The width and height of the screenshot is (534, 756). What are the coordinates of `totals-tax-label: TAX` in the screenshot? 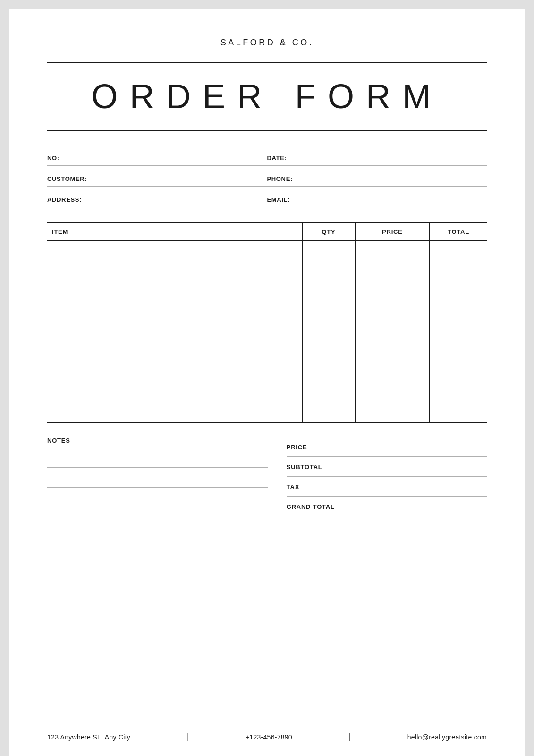 It's located at (293, 487).